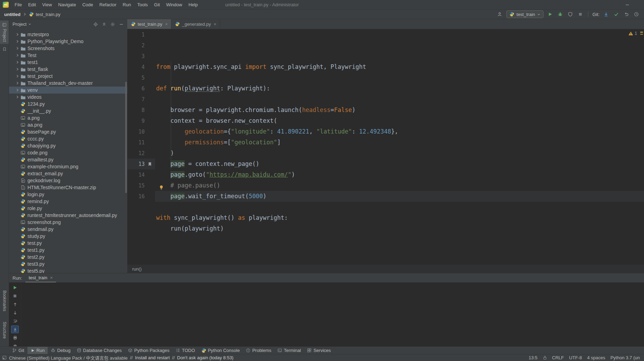 This screenshot has width=644, height=361. What do you see at coordinates (196, 24) in the screenshot?
I see `editor-tab-_generated.py: _generated.py×` at bounding box center [196, 24].